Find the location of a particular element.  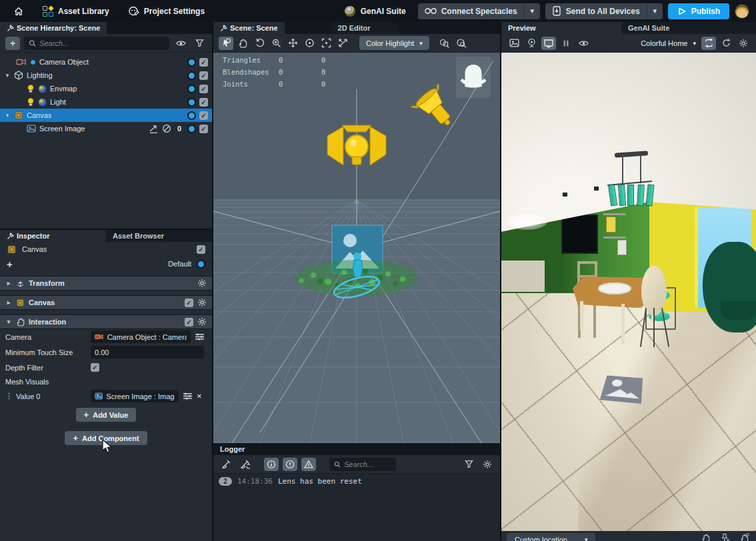

pin-remove-icon is located at coordinates (725, 537).